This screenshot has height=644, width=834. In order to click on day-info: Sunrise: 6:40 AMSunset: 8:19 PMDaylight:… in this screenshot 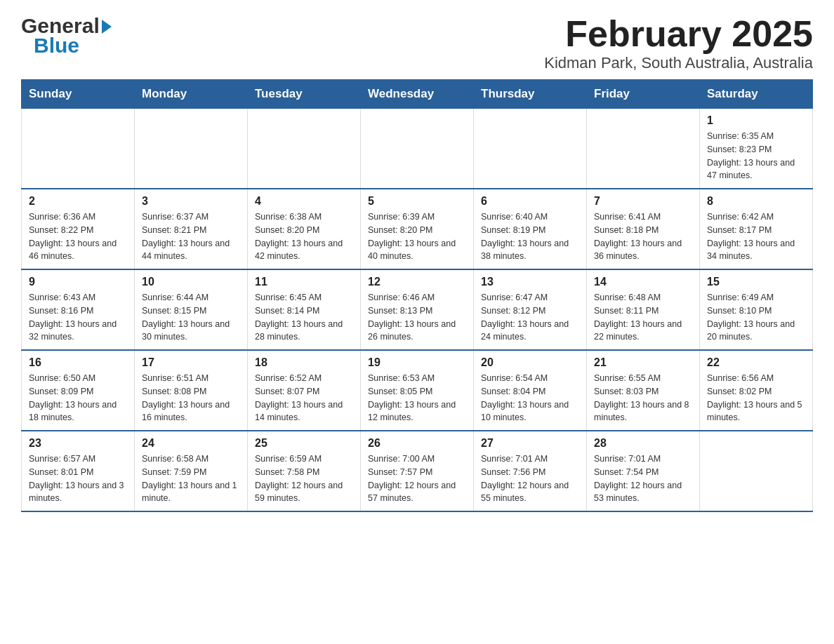, I will do `click(530, 237)`.